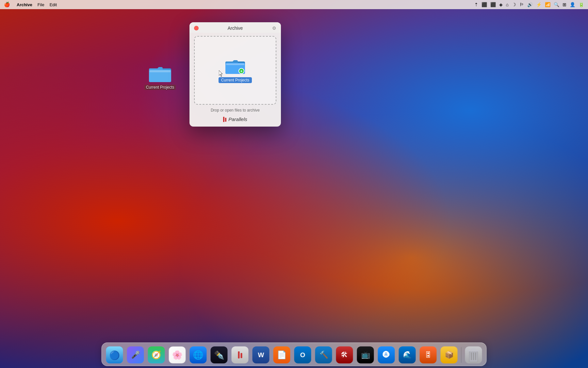 The width and height of the screenshot is (588, 368). I want to click on dock-item-finder: 🔵, so click(115, 355).